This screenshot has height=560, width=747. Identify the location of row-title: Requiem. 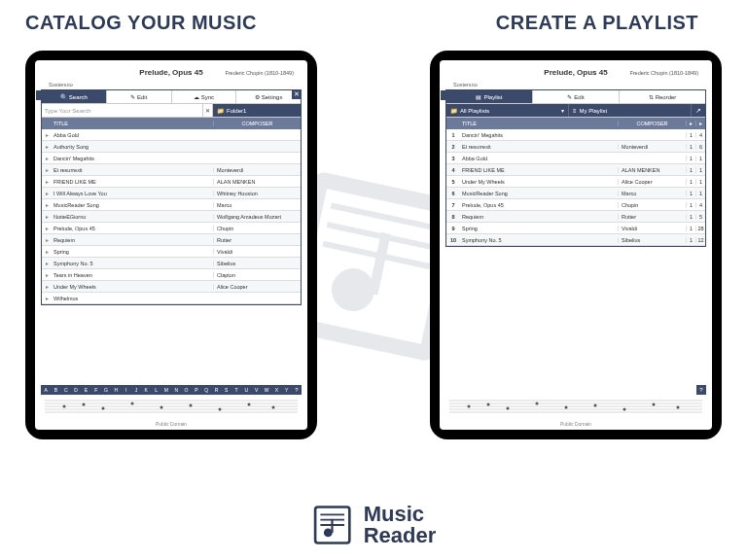
(132, 240).